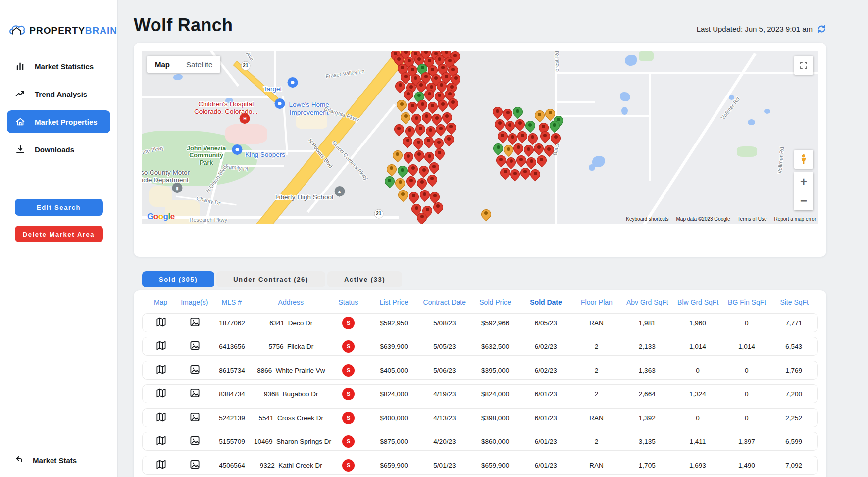 The image size is (868, 477). I want to click on market-stats-back-link: Market Stats, so click(46, 460).